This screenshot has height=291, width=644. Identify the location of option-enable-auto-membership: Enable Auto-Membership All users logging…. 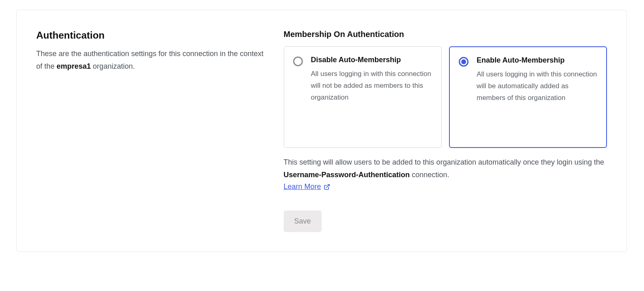
(528, 97).